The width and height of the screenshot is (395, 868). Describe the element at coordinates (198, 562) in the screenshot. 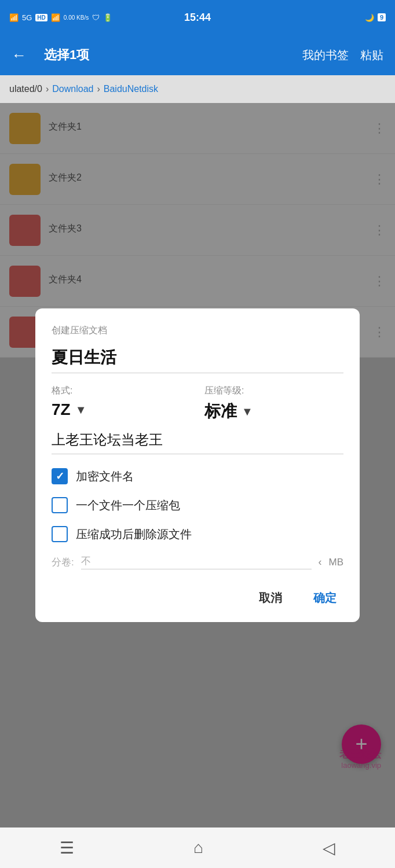

I see `split-volume-row: 分卷: ‹ MB` at that location.